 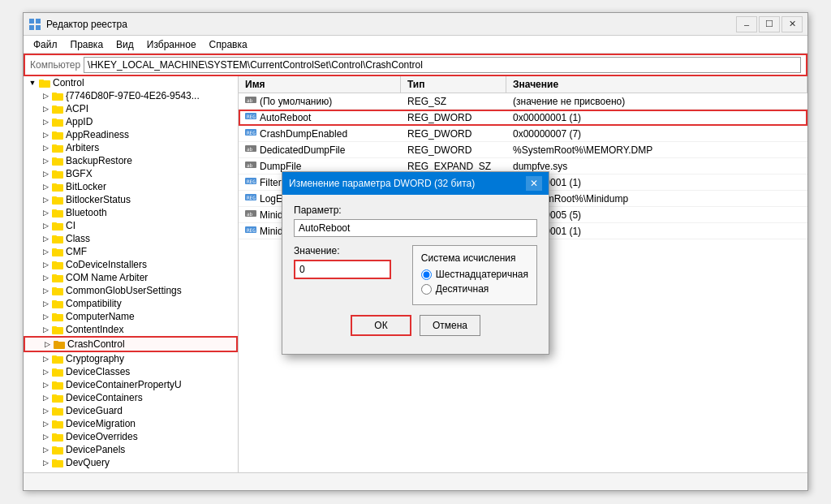 What do you see at coordinates (416, 210) in the screenshot?
I see `param-label: Параметр:` at bounding box center [416, 210].